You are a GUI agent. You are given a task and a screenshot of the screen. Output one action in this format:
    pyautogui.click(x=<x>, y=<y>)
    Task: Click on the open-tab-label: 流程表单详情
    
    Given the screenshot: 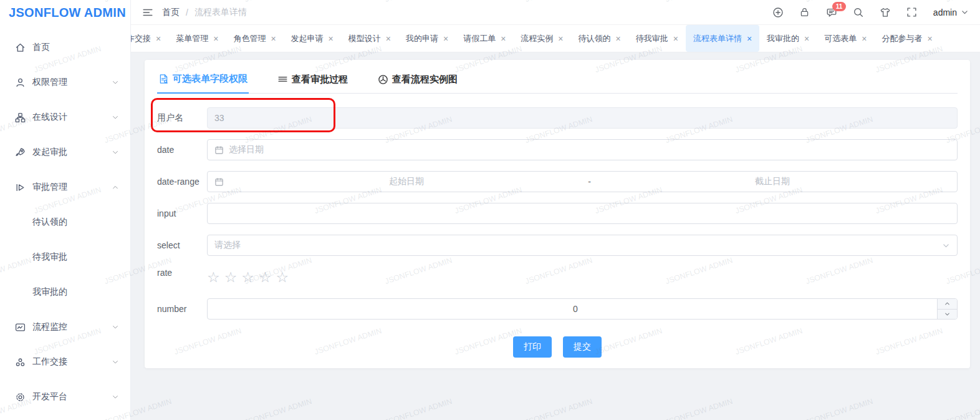 What is the action you would take?
    pyautogui.click(x=718, y=39)
    